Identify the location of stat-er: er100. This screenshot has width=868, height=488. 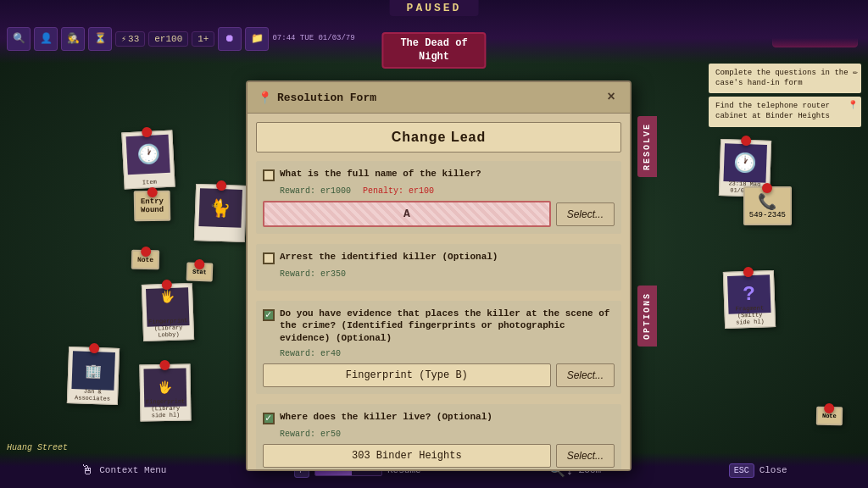
(168, 39).